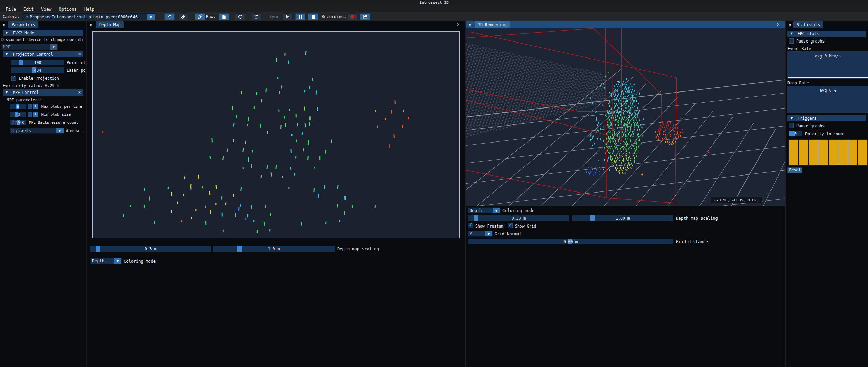 Image resolution: width=868 pixels, height=367 pixels. I want to click on section-erc-stats: ▼ ERC stats, so click(827, 34).